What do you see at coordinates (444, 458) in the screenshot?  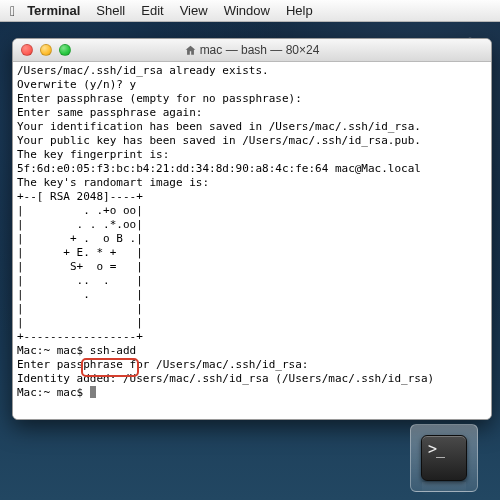 I see `dock-item-terminal` at bounding box center [444, 458].